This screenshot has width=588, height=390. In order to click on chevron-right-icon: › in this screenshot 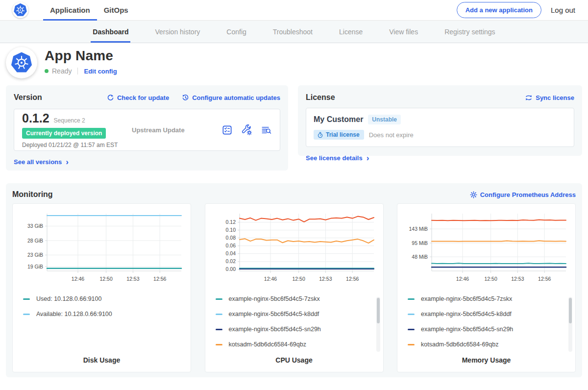, I will do `click(67, 162)`.